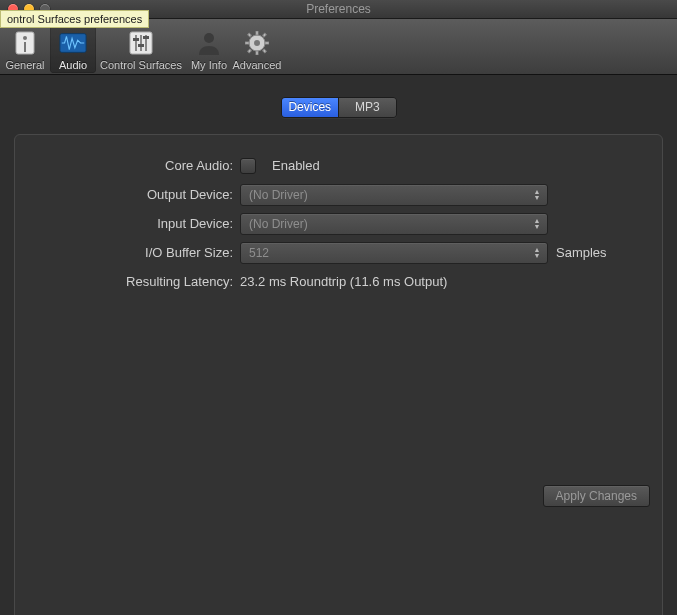 The width and height of the screenshot is (677, 615). What do you see at coordinates (257, 46) in the screenshot?
I see `tab-advanced: Advanced` at bounding box center [257, 46].